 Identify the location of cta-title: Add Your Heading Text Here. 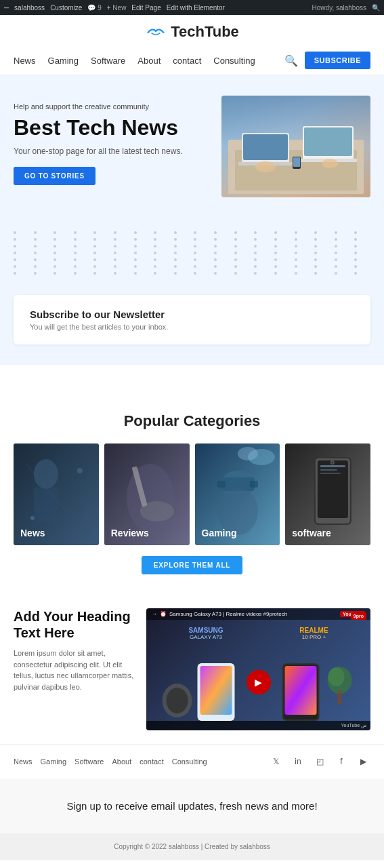
(74, 625).